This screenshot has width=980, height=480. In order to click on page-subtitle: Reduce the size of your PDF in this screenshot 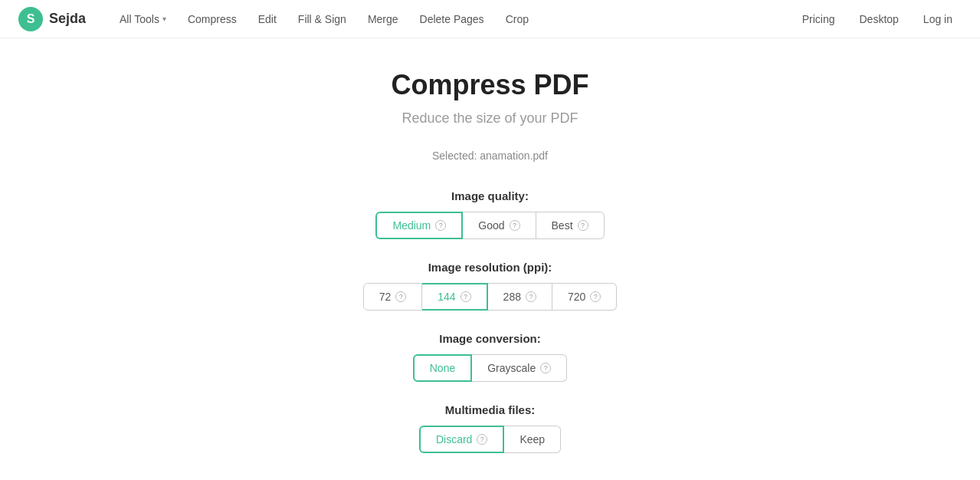, I will do `click(490, 118)`.